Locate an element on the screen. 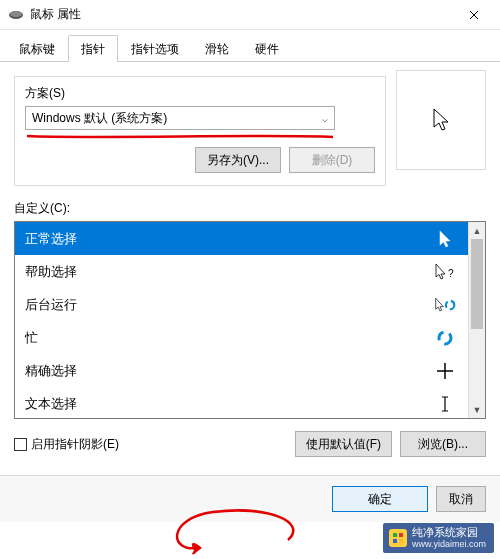 The height and width of the screenshot is (559, 500). scroll-thumb is located at coordinates (477, 284).